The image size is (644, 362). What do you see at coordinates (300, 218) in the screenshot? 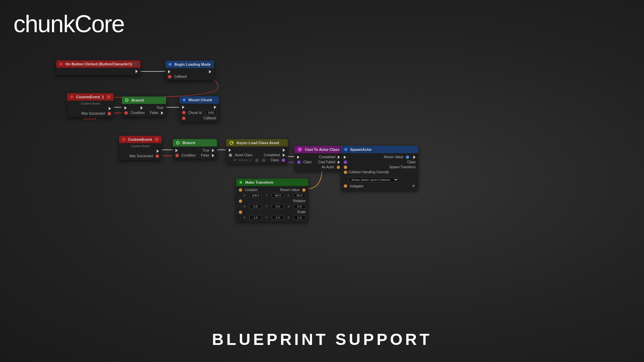
I see `mt-scale-z-input` at bounding box center [300, 218].